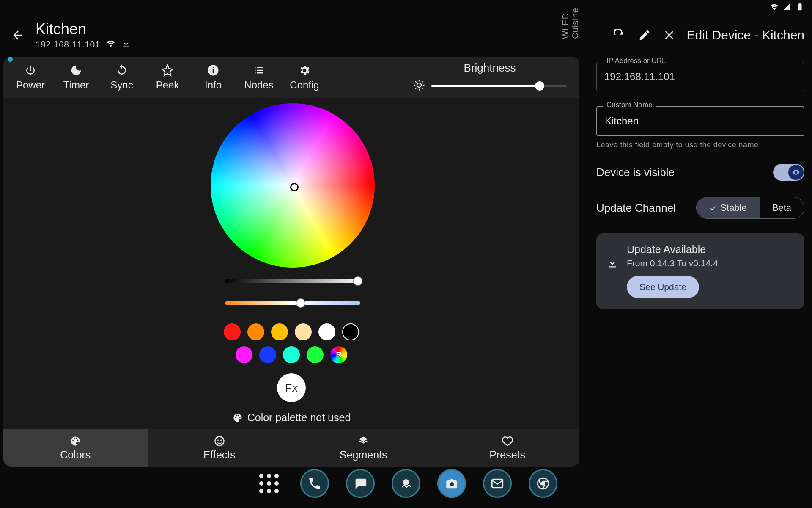 Image resolution: width=812 pixels, height=508 pixels. Describe the element at coordinates (111, 44) in the screenshot. I see `wifi-icon` at that location.